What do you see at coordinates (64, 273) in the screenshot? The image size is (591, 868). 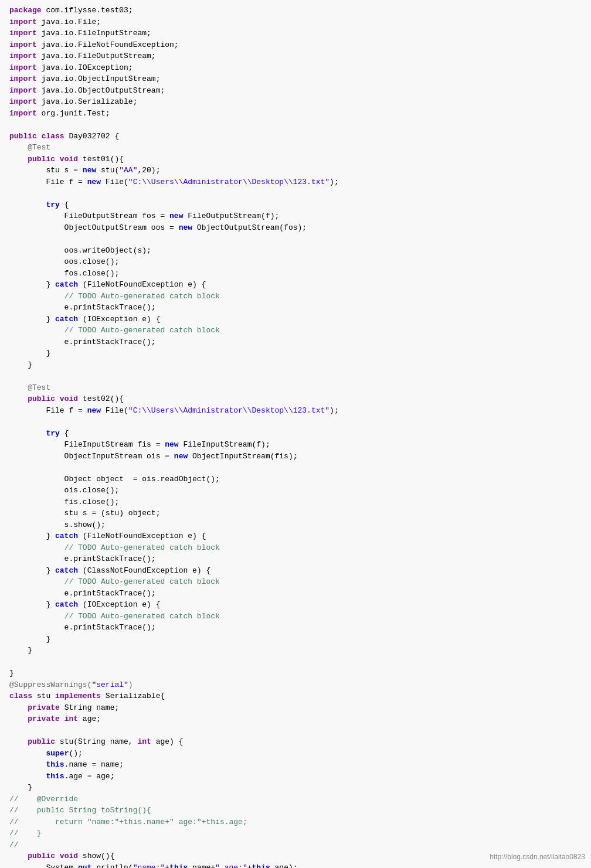 I see `code-token: fos.close();` at bounding box center [64, 273].